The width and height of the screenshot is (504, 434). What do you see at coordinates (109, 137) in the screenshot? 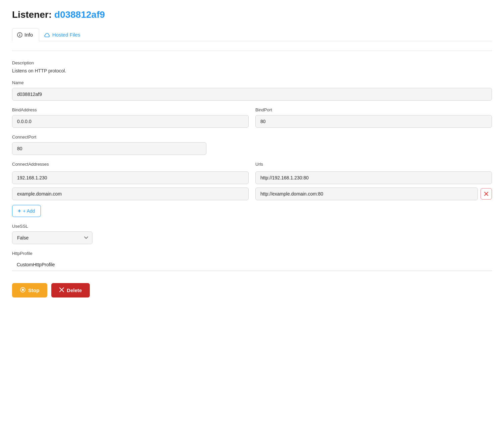
I see `connect-port-label: ConnectPort` at bounding box center [109, 137].